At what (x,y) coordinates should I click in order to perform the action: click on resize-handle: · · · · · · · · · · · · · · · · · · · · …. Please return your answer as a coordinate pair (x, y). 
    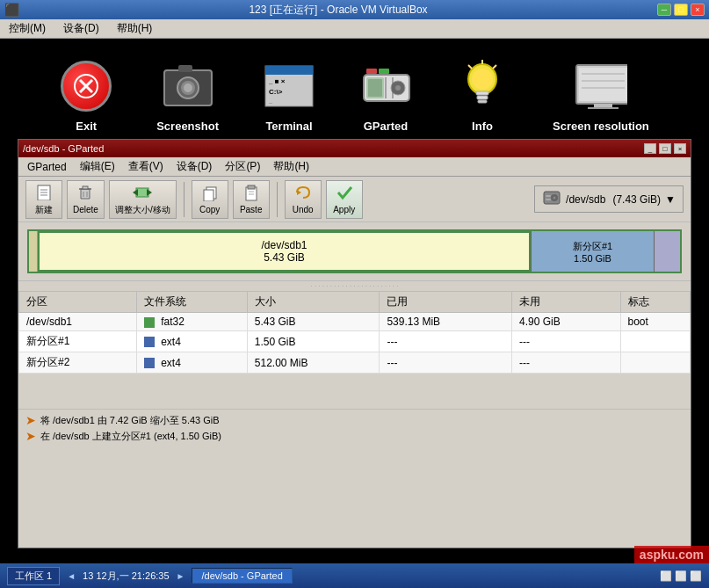
    Looking at the image, I should click on (355, 287).